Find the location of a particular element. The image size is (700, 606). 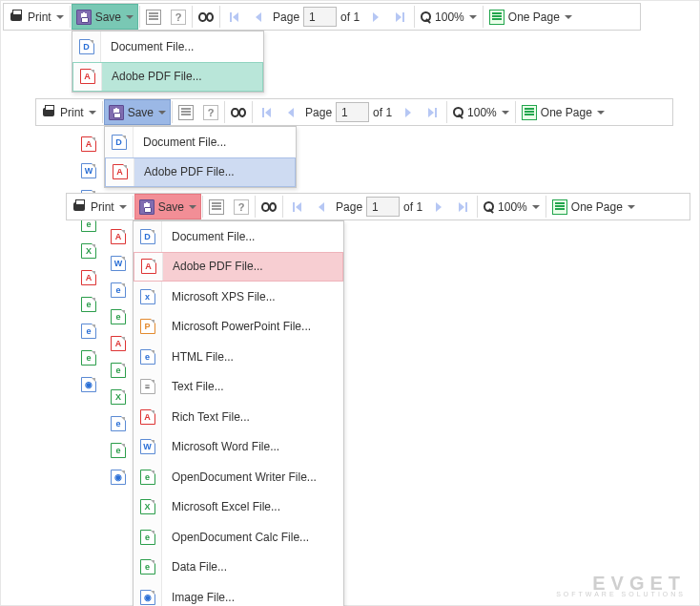

menu-item-label: Adobe PDF File... is located at coordinates (219, 266).